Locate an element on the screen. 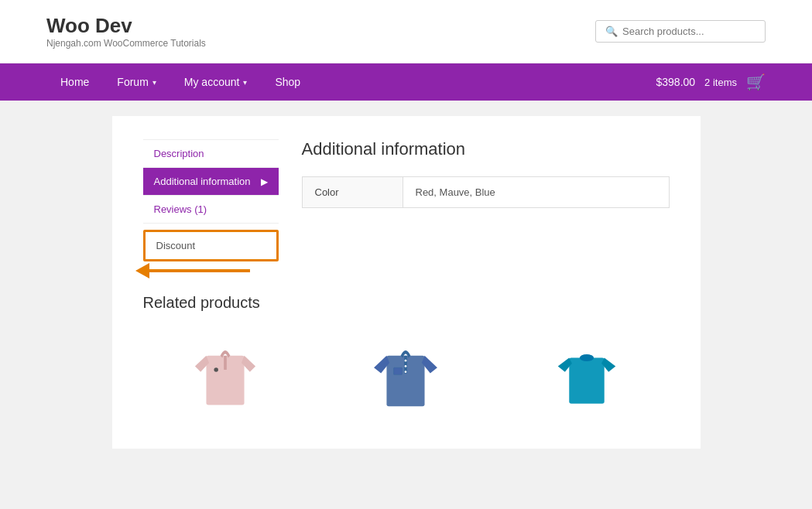 This screenshot has width=812, height=509. search-icon: 🔍 is located at coordinates (612, 31).